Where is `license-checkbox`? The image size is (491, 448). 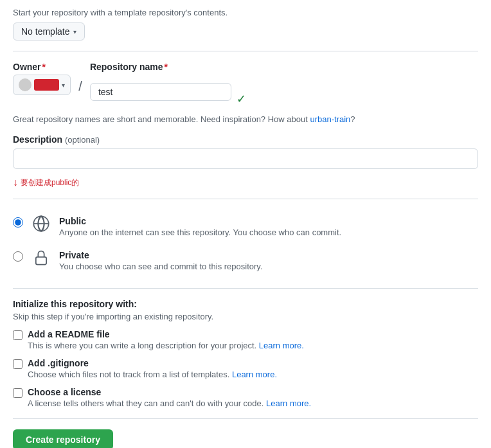 license-checkbox is located at coordinates (18, 393).